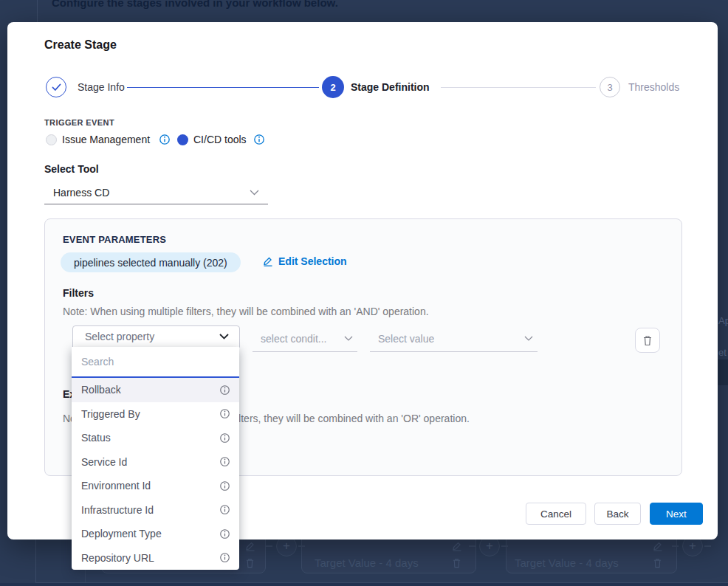  What do you see at coordinates (155, 362) in the screenshot?
I see `search-input` at bounding box center [155, 362].